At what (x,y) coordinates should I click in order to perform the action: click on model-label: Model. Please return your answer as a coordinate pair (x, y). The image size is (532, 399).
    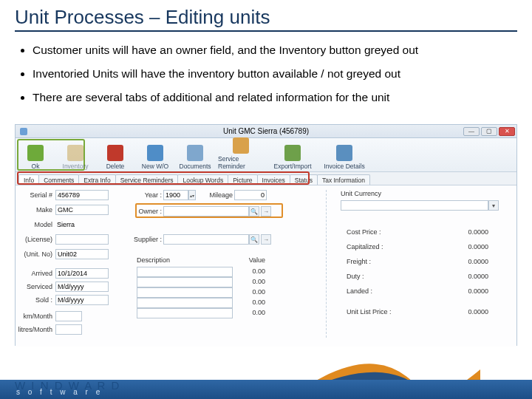
    Looking at the image, I should click on (34, 225).